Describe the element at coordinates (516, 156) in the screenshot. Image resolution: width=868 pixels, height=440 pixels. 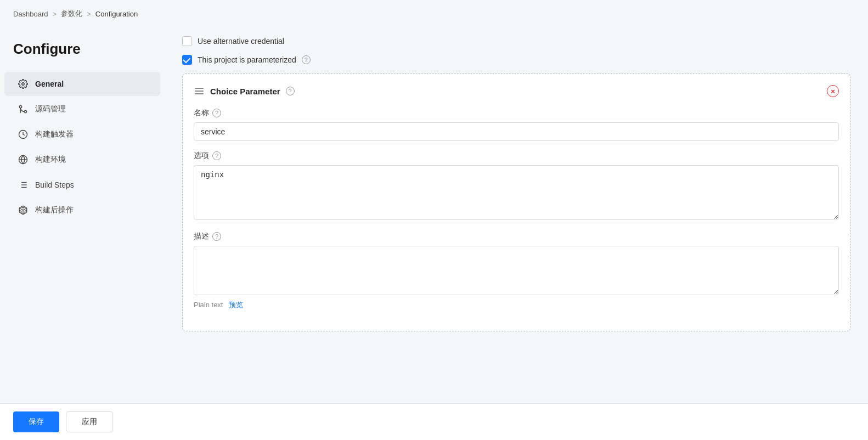
I see `options-field-label: 选项 ?` at that location.